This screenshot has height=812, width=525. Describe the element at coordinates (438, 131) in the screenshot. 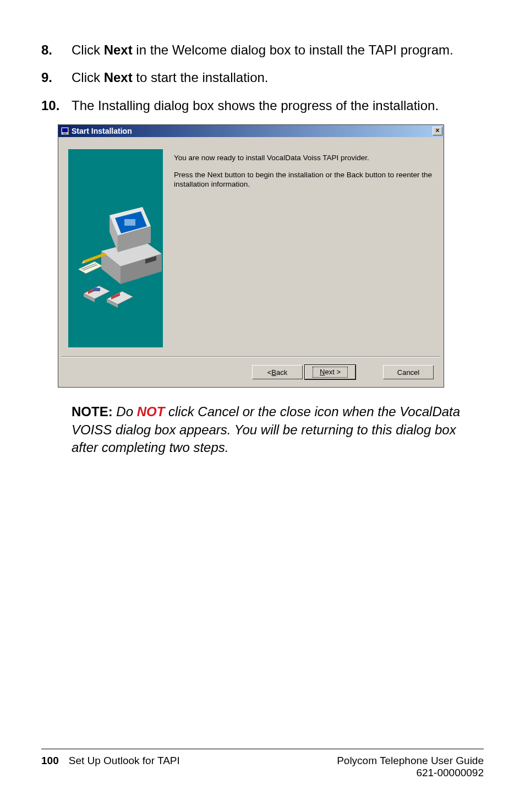

I see `close-icon: ×` at that location.